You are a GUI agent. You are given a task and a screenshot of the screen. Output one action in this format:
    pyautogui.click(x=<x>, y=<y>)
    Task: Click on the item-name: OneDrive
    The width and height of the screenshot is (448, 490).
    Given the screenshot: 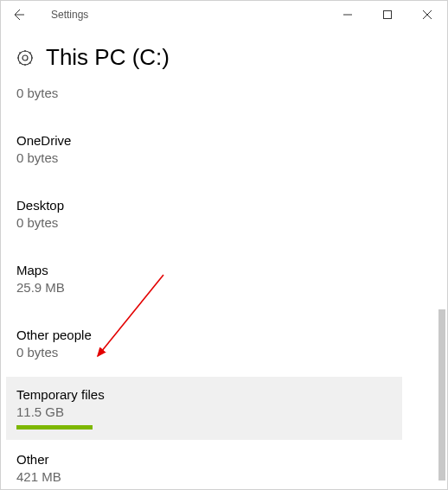 What is the action you would take?
    pyautogui.click(x=218, y=141)
    